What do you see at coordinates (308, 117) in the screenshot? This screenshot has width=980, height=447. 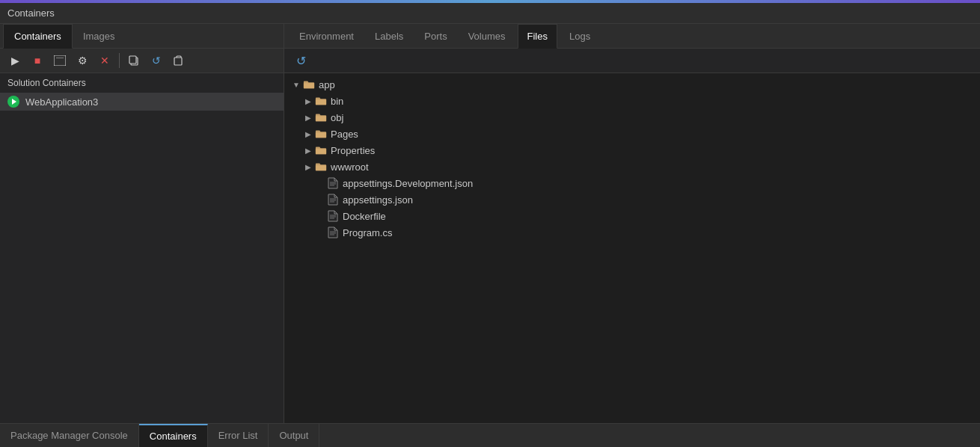 I see `tree-arrow-obj` at bounding box center [308, 117].